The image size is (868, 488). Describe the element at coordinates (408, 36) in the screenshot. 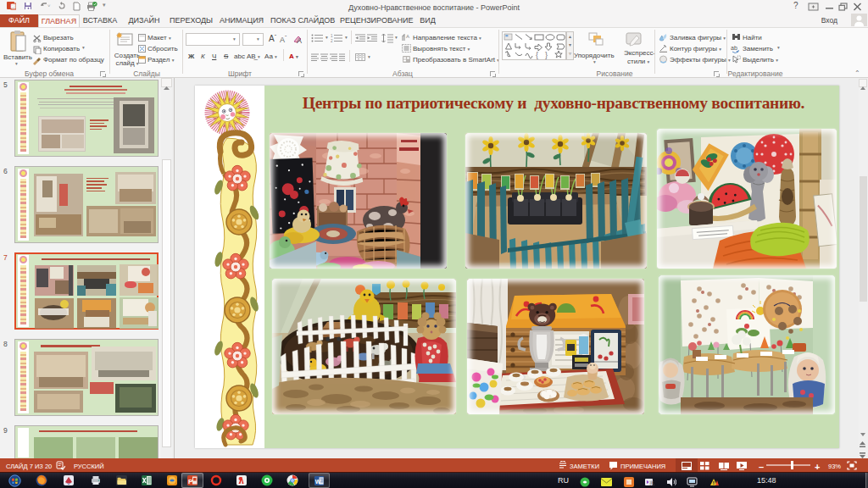

I see `svg-text: А` at that location.